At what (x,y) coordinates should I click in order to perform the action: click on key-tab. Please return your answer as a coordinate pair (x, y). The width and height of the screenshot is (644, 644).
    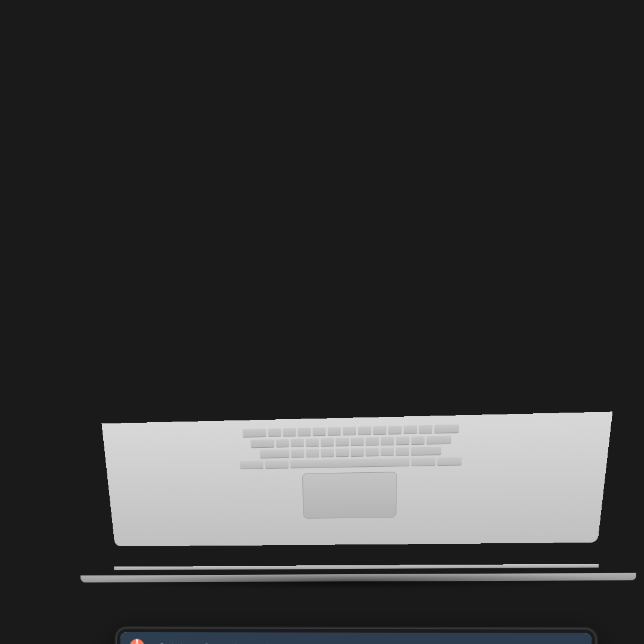
    Looking at the image, I should click on (255, 433).